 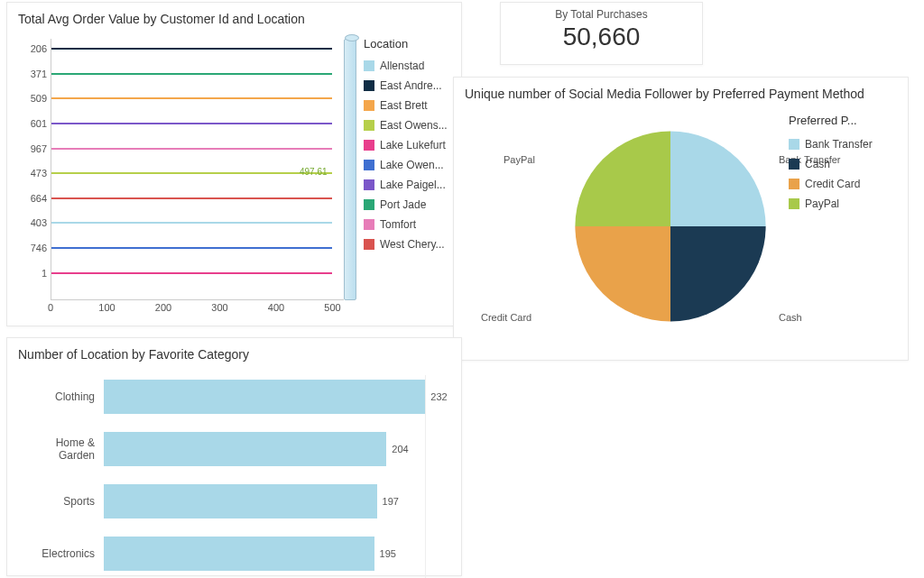 I want to click on x-tick-label: 200, so click(x=163, y=307).